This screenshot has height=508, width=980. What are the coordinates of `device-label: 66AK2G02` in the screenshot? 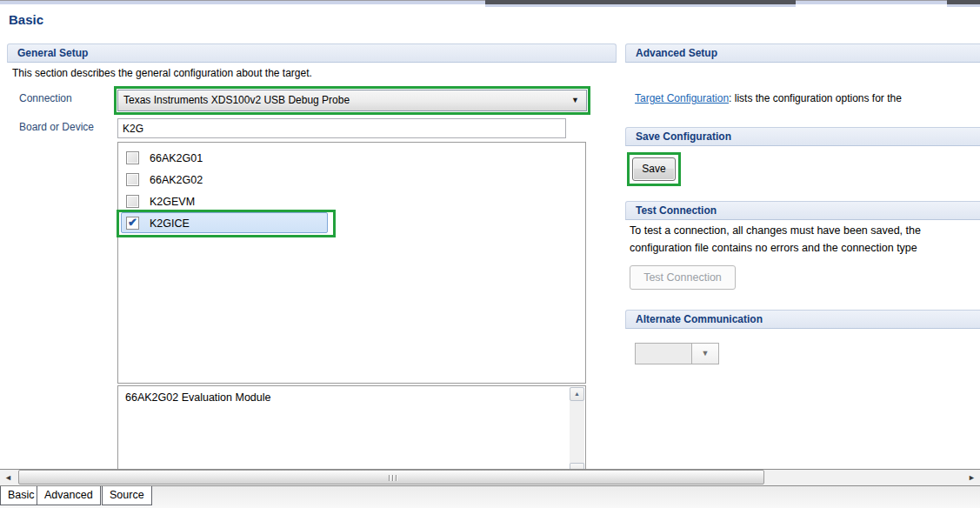 It's located at (176, 180).